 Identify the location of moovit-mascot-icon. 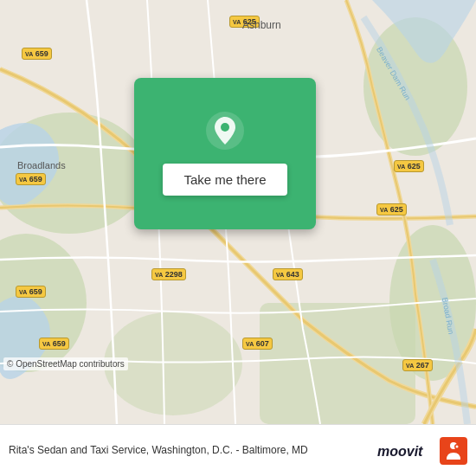
(453, 451).